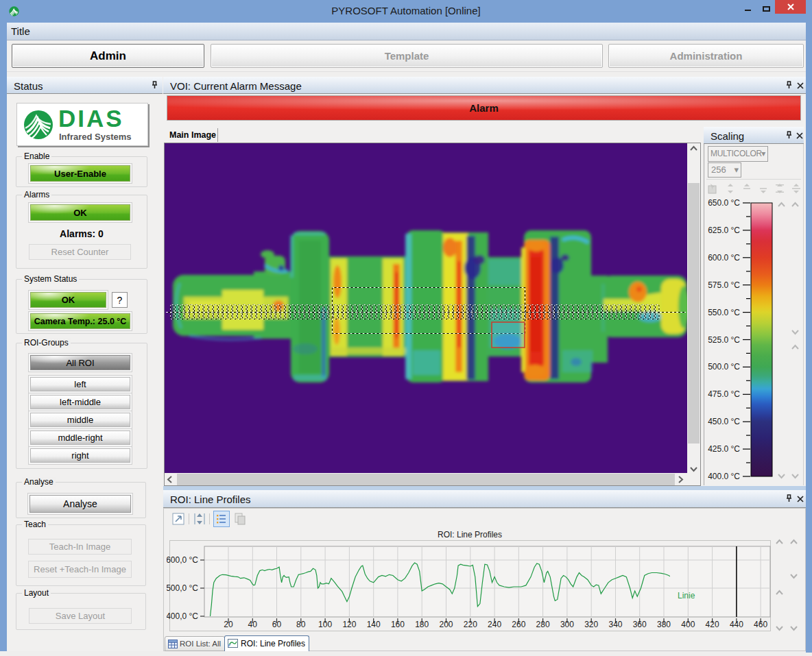 This screenshot has height=656, width=812. Describe the element at coordinates (724, 285) in the screenshot. I see `svg-text: 575.0 °C` at that location.